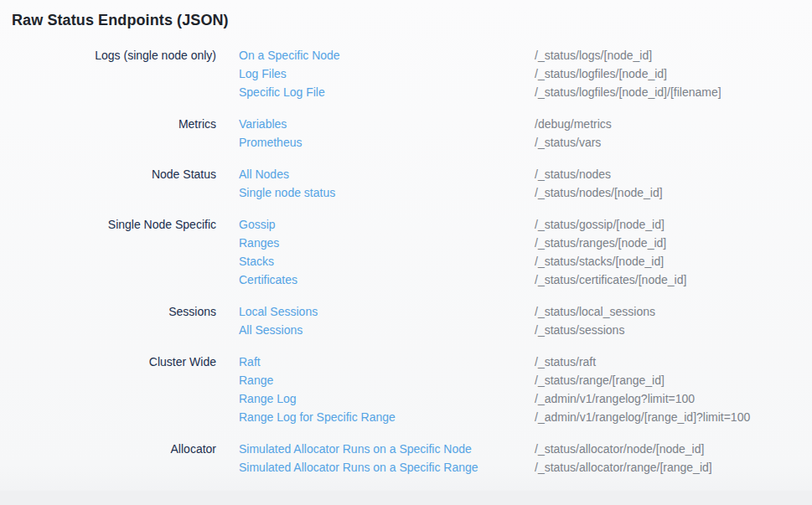 This screenshot has height=505, width=812. I want to click on endpoint-rows: Raft /_status/raft Range /_status/range/…, so click(525, 389).